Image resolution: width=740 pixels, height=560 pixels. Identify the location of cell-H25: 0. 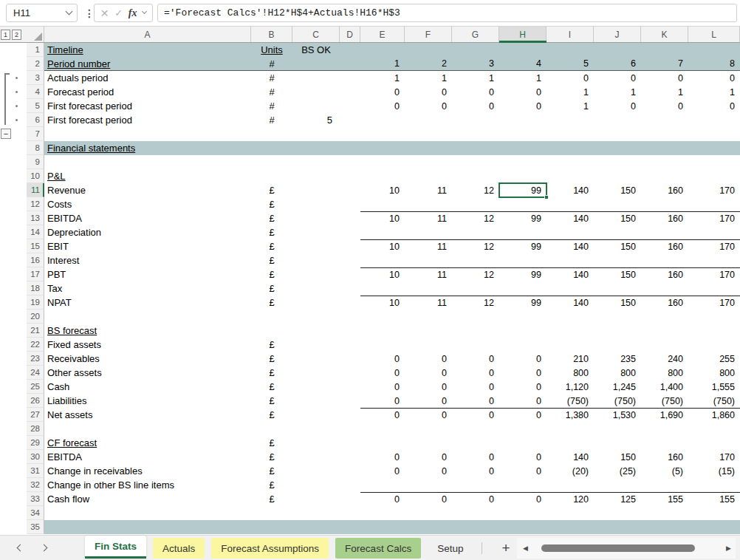
(523, 387).